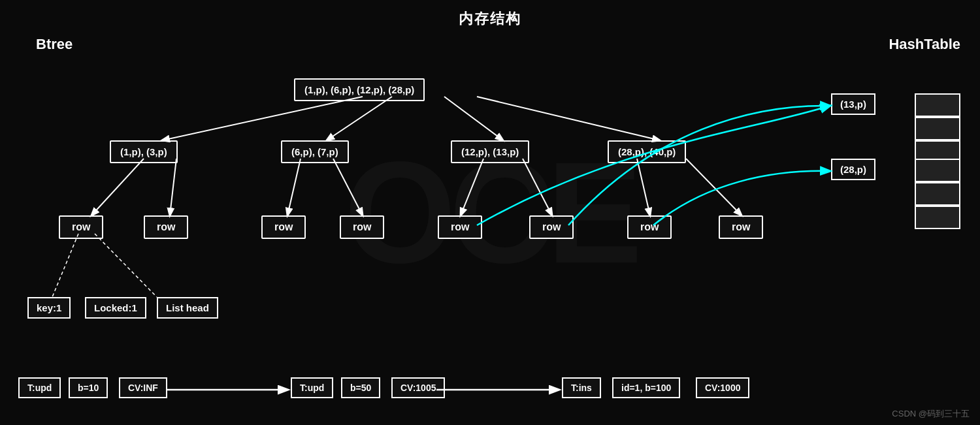 The image size is (980, 425). Describe the element at coordinates (490, 14) in the screenshot. I see `page-title: 内存结构` at that location.